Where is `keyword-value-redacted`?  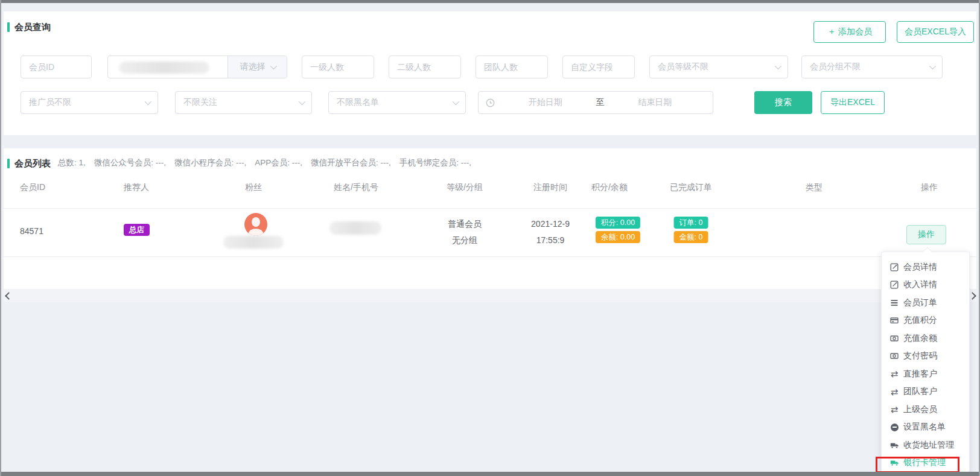 keyword-value-redacted is located at coordinates (168, 67).